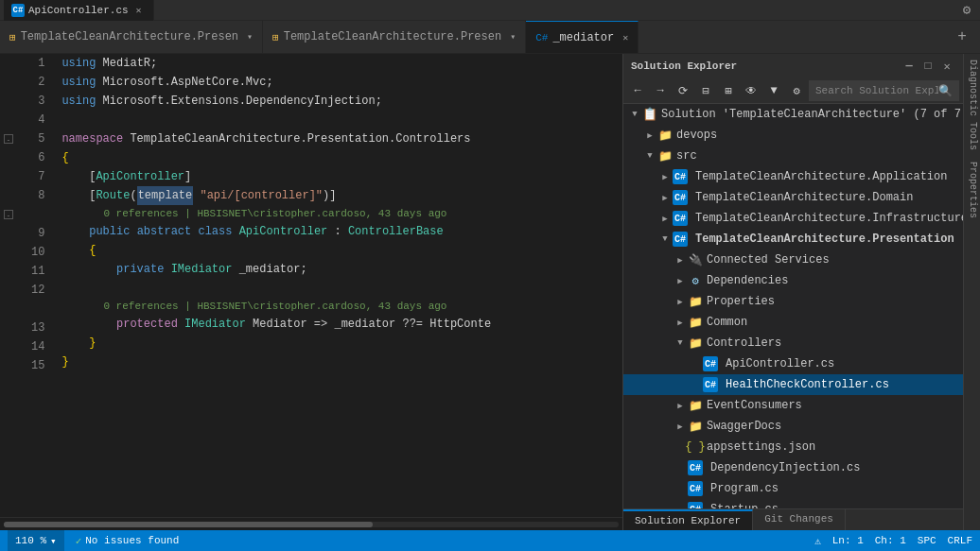  What do you see at coordinates (793, 468) in the screenshot?
I see `tree-di: C# DependencyInjection.cs` at bounding box center [793, 468].